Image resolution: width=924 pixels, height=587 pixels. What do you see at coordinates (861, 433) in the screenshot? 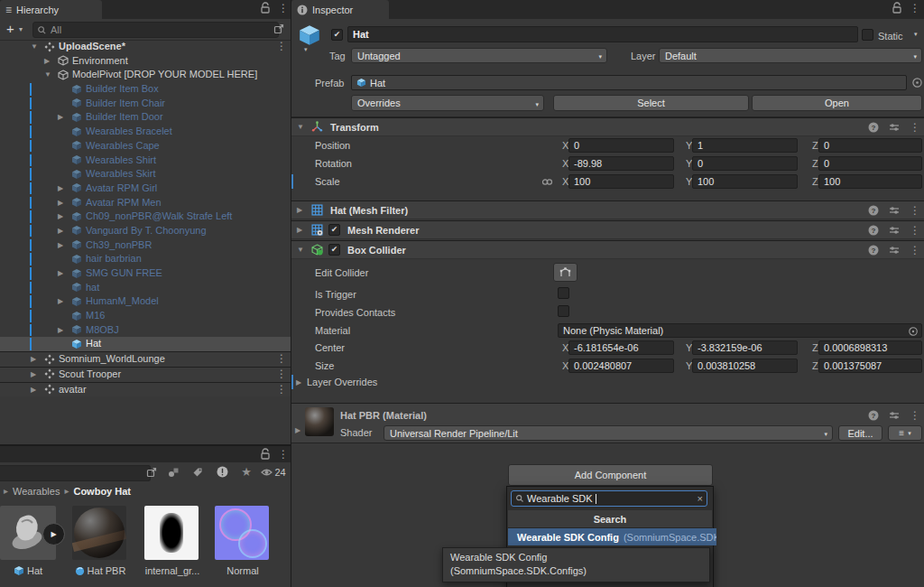
I see `shader-edit-button: Edit...` at bounding box center [861, 433].